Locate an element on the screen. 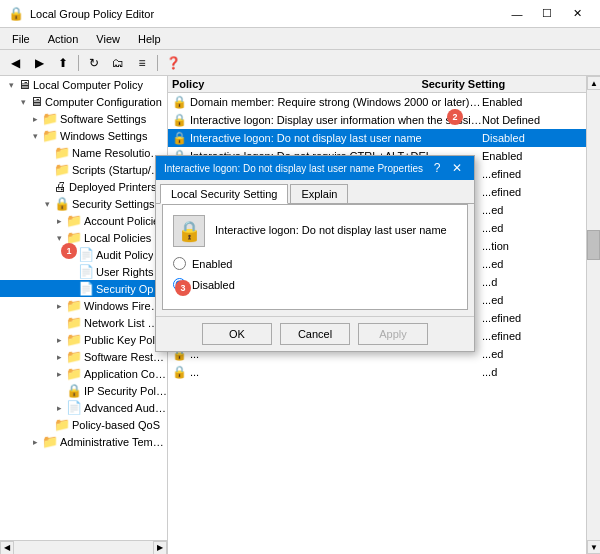 Image resolution: width=600 pixels, height=554 pixels. policy-row-setting-10: ...d is located at coordinates (532, 282).